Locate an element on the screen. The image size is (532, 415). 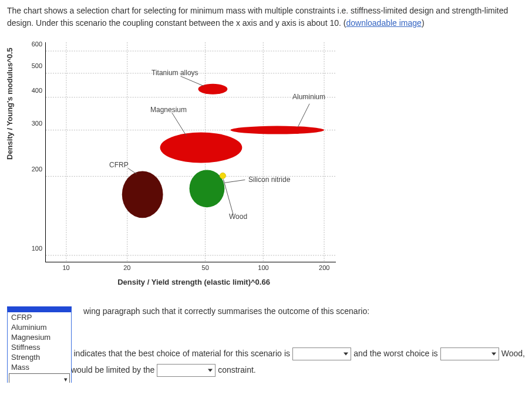
ytick: 400 is located at coordinates (39, 90).